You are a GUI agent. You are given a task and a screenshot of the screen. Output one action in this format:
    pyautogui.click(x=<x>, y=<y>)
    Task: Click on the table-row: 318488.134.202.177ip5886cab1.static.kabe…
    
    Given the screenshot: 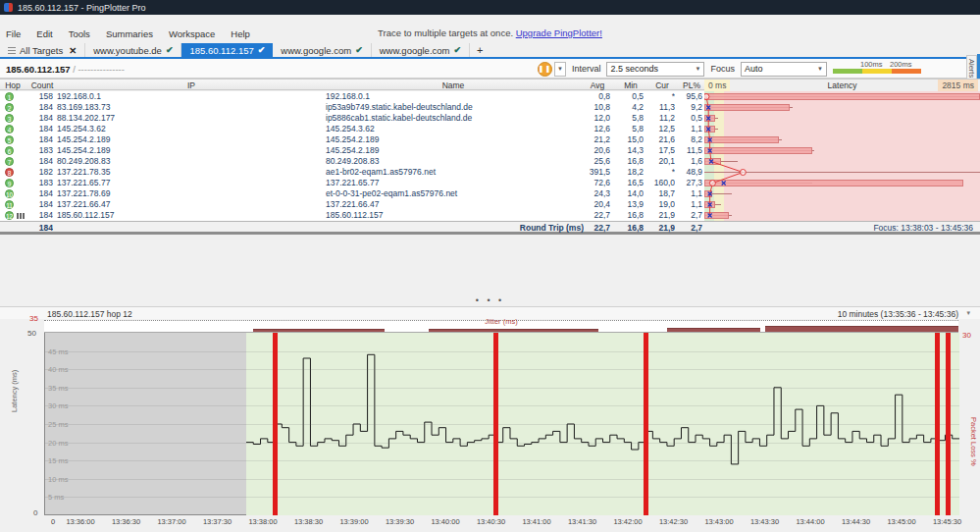 What is the action you would take?
    pyautogui.click(x=490, y=118)
    